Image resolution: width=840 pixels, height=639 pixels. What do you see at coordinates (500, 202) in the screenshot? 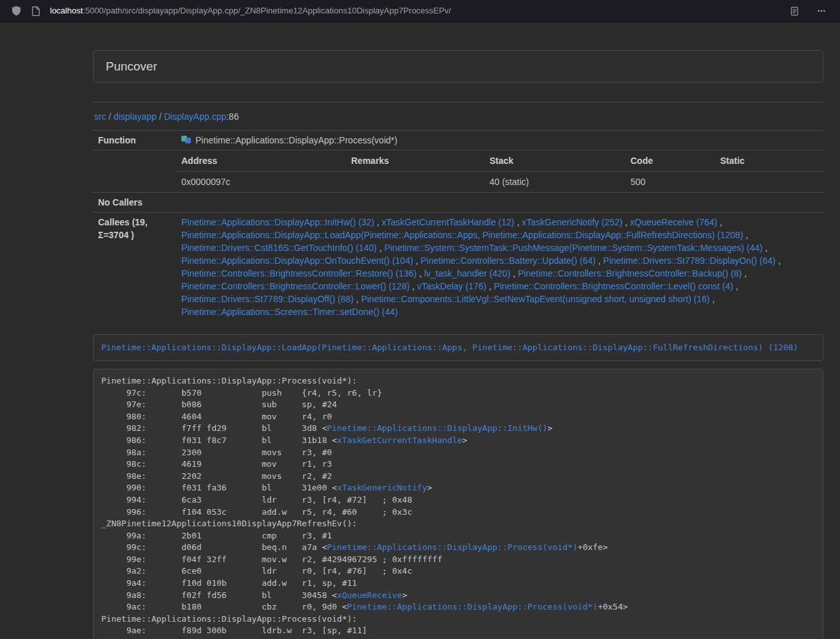
I see `no-callers-cell` at bounding box center [500, 202].